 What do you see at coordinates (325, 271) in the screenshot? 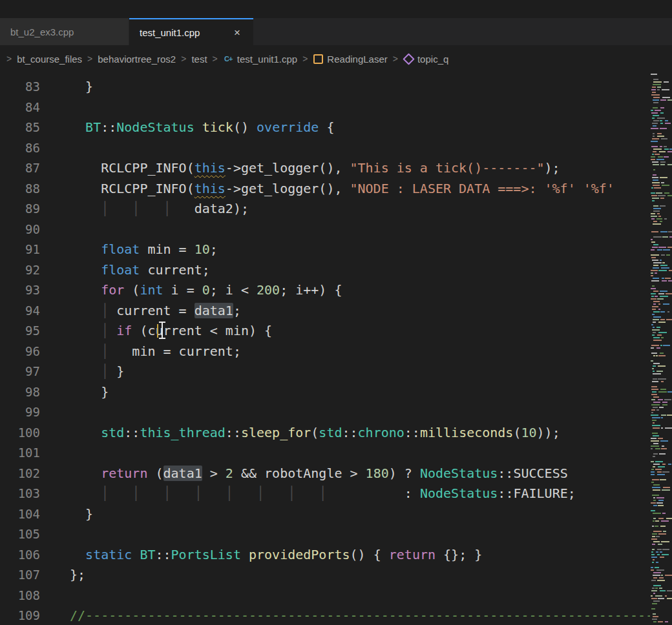
I see `code-line: 92 float current;` at bounding box center [325, 271].